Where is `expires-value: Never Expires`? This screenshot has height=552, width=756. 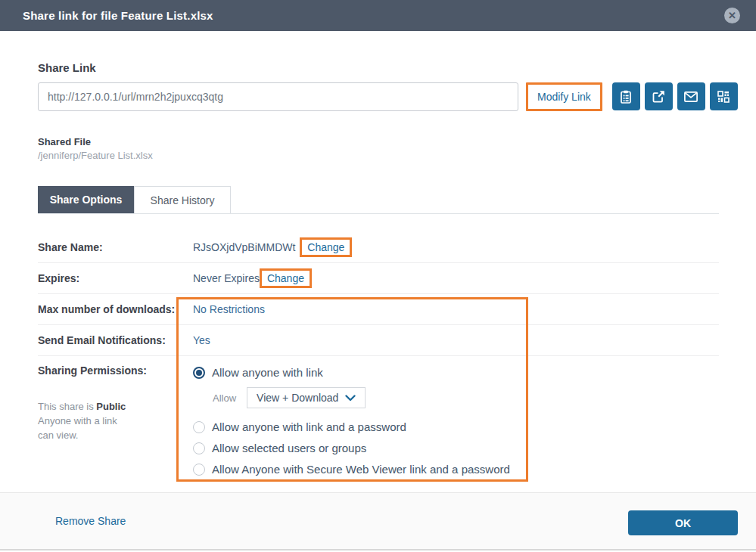
expires-value: Never Expires is located at coordinates (226, 278).